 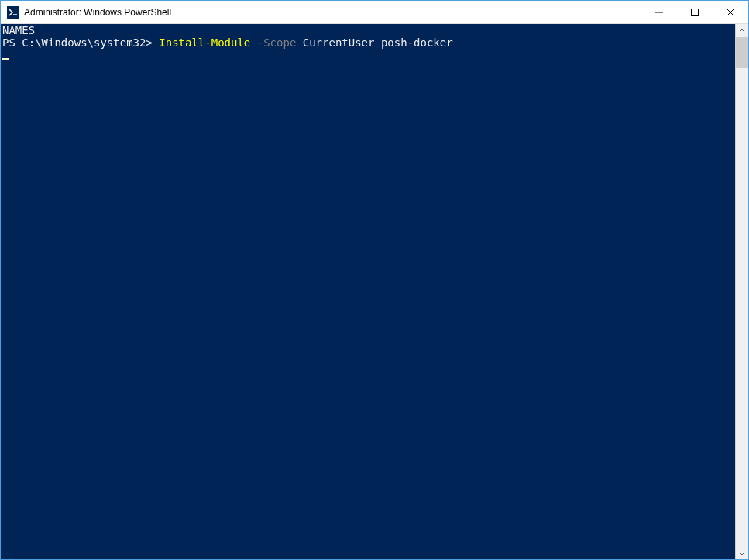 I want to click on command-text: Install-Module, so click(x=204, y=43).